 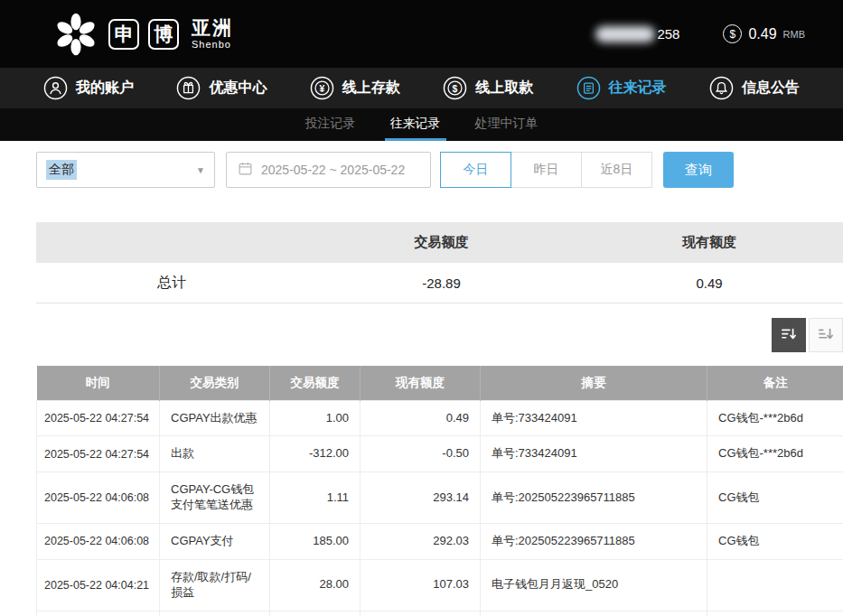 I want to click on query-button: 查询, so click(x=698, y=170).